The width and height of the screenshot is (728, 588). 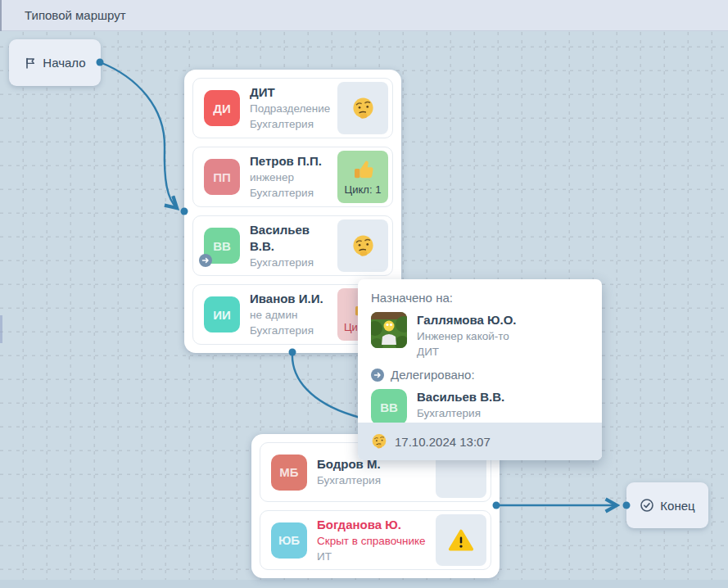 What do you see at coordinates (461, 541) in the screenshot?
I see `status-panel-warning` at bounding box center [461, 541].